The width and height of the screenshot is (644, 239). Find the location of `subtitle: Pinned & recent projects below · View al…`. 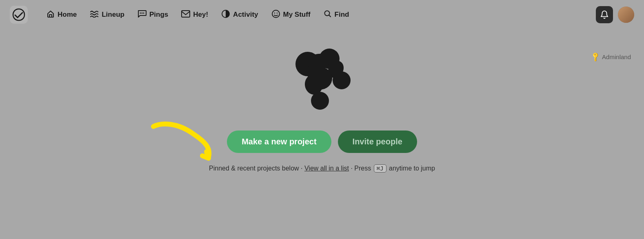

subtitle: Pinned & recent projects below · View al… is located at coordinates (322, 168).